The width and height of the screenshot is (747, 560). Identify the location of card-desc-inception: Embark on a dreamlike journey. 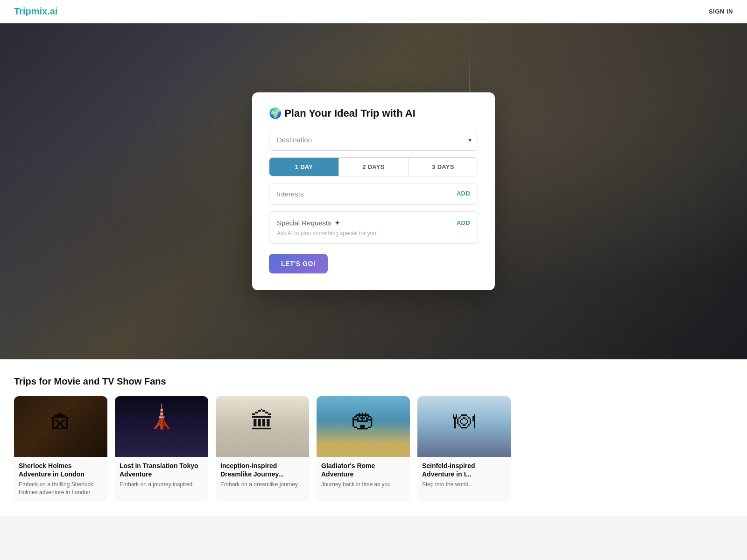
(262, 484).